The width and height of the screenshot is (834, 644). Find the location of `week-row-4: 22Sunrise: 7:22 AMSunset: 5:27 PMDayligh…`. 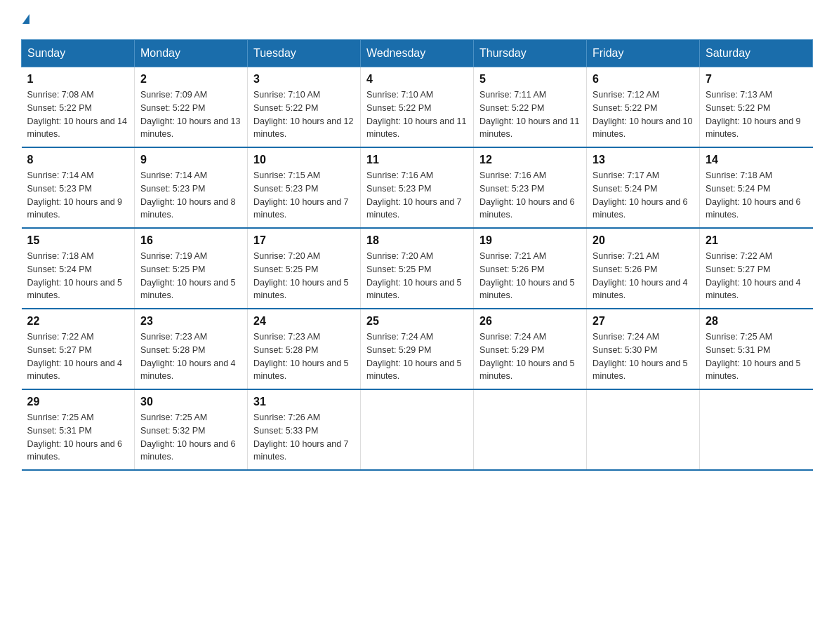

week-row-4: 22Sunrise: 7:22 AMSunset: 5:27 PMDayligh… is located at coordinates (417, 349).